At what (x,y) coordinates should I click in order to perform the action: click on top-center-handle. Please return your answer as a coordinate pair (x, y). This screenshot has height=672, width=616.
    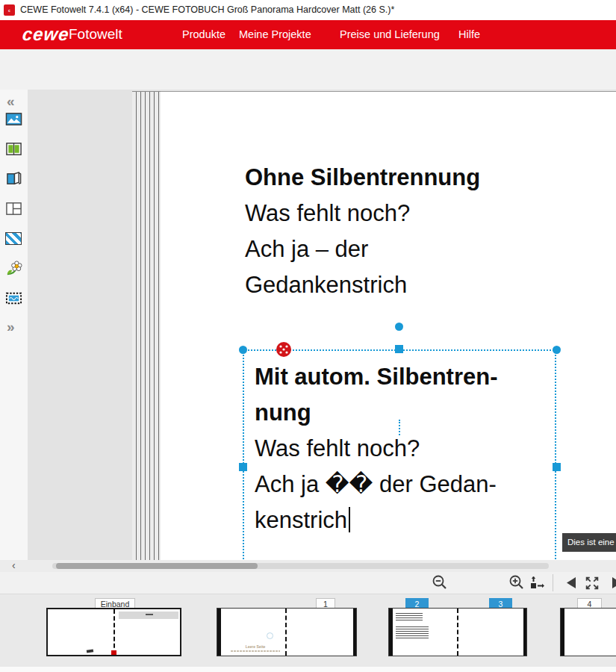
    Looking at the image, I should click on (399, 349).